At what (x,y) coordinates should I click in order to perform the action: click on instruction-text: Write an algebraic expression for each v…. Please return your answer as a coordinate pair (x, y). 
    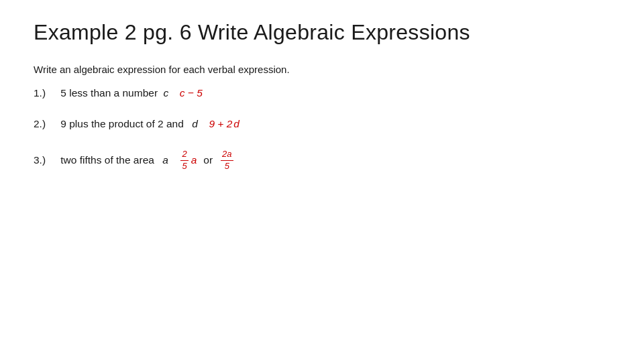
    Looking at the image, I should click on (322, 70).